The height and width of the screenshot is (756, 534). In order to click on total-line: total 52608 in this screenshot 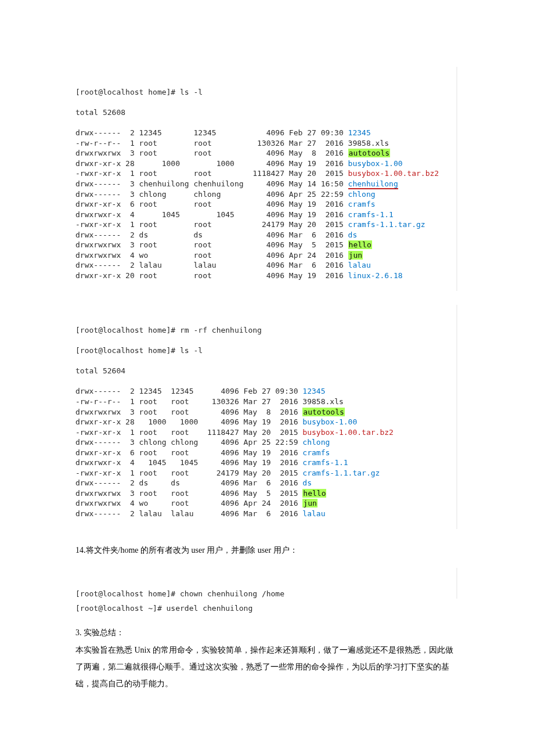, I will do `click(100, 113)`.